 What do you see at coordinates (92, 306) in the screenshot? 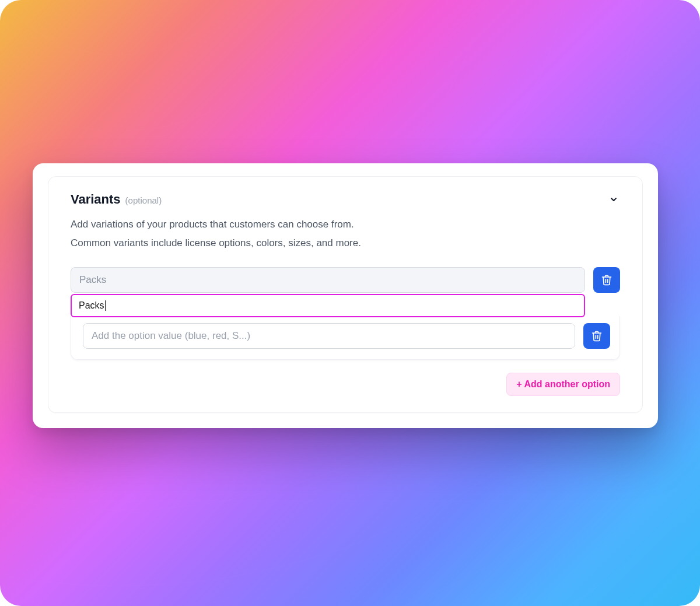
I see `option-name-editing-value: Packs` at bounding box center [92, 306].